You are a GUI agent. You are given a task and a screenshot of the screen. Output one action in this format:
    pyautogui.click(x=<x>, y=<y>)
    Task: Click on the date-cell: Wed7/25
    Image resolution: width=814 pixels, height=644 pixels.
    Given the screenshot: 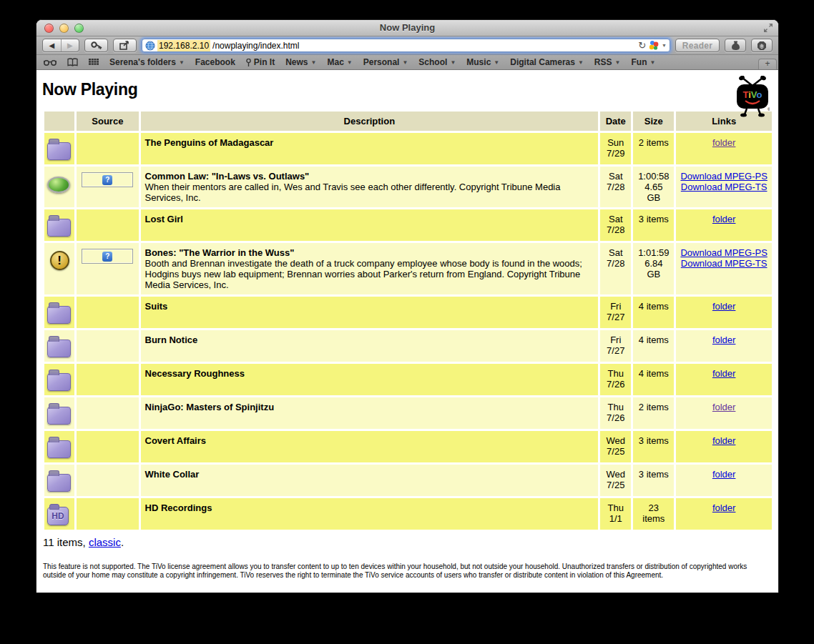 What is the action you would take?
    pyautogui.click(x=615, y=447)
    